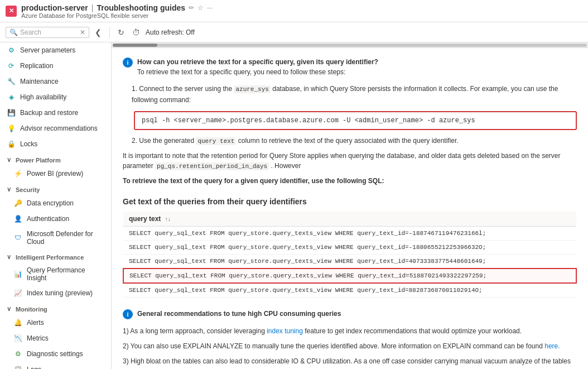 The height and width of the screenshot is (369, 588). What do you see at coordinates (56, 97) in the screenshot?
I see `sidebar-item-high-availability: ◈ High availability` at bounding box center [56, 97].